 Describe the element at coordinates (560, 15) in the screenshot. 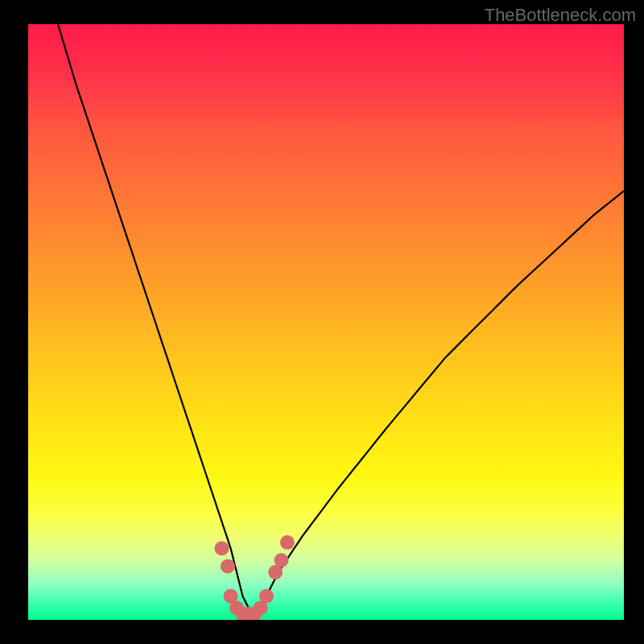

I see `watermark-text: TheBottleneck.com` at that location.